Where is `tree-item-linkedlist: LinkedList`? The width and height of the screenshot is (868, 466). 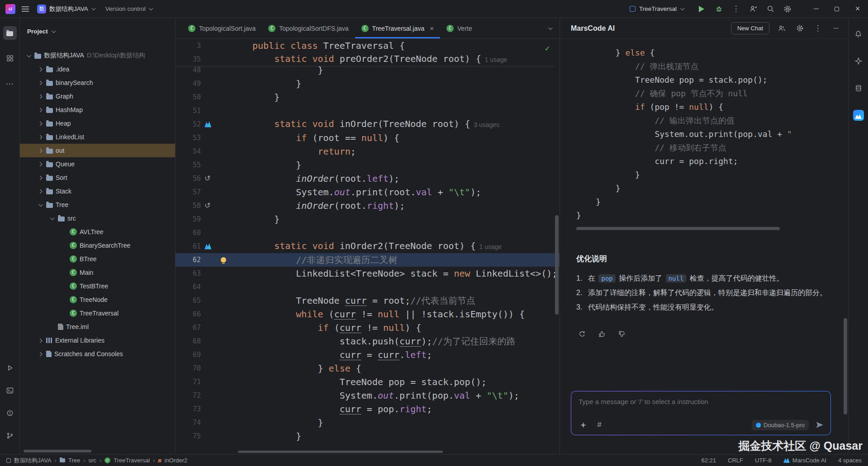
tree-item-linkedlist: LinkedList is located at coordinates (98, 137).